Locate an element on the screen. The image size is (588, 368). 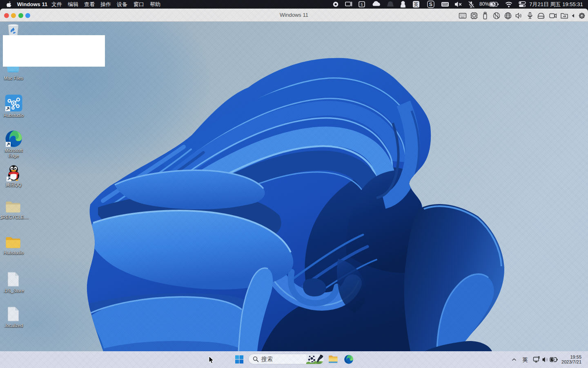
svg-text: 5 is located at coordinates (362, 4).